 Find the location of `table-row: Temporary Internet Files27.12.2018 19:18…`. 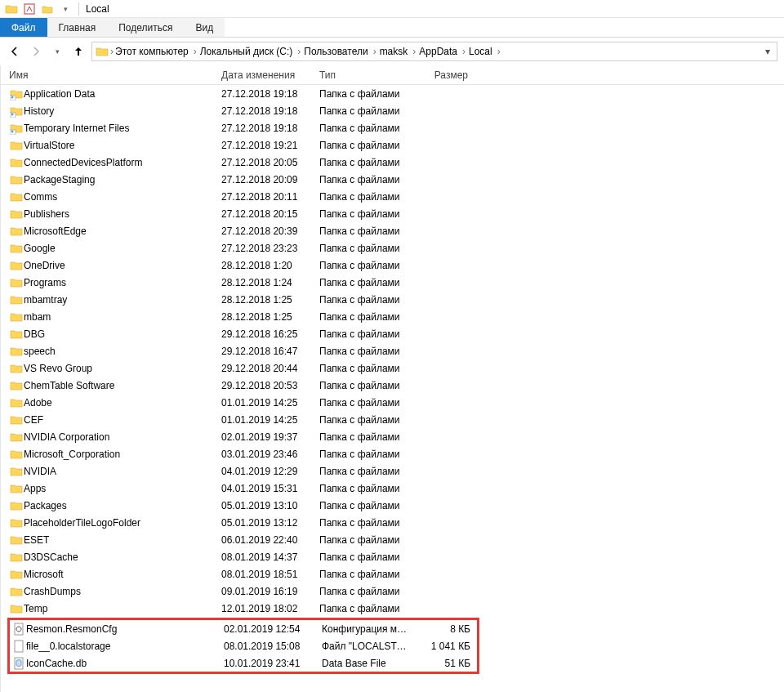

table-row: Temporary Internet Files27.12.2018 19:18… is located at coordinates (392, 127).